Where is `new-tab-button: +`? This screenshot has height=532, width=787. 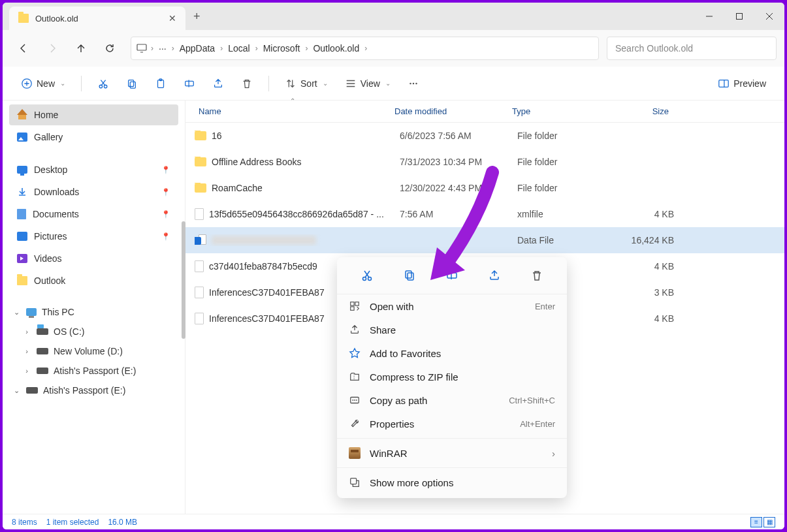 new-tab-button: + is located at coordinates (197, 17).